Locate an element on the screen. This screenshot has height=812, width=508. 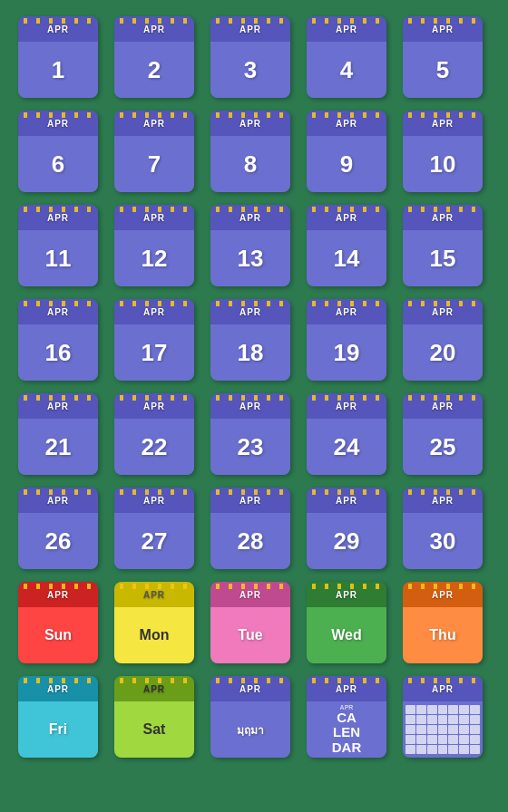
day-number: 4 is located at coordinates (347, 70).